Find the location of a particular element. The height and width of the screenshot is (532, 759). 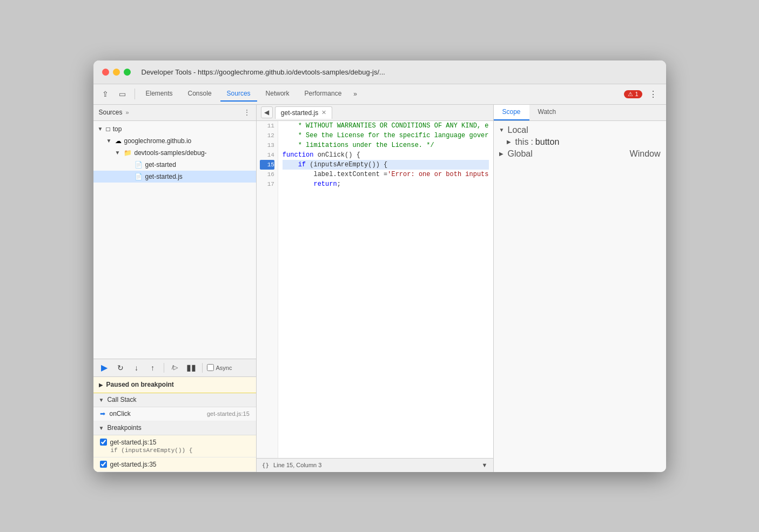

call-stack-arrow-icon: ➡ is located at coordinates (103, 414).